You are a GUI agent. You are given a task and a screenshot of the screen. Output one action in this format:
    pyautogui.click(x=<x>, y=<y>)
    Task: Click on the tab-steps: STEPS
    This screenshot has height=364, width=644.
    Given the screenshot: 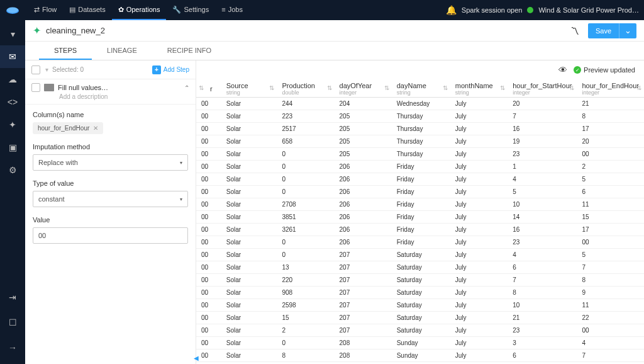 What is the action you would take?
    pyautogui.click(x=65, y=50)
    